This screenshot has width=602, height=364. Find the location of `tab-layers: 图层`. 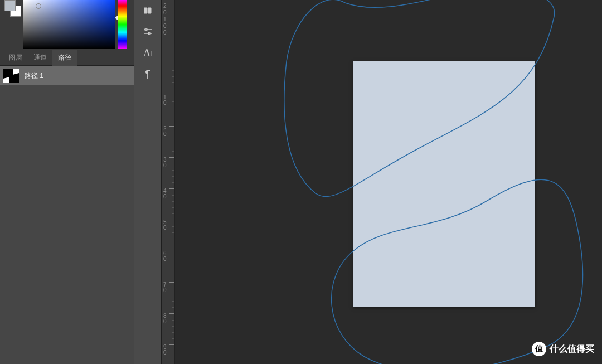

tab-layers: 图层 is located at coordinates (16, 58).